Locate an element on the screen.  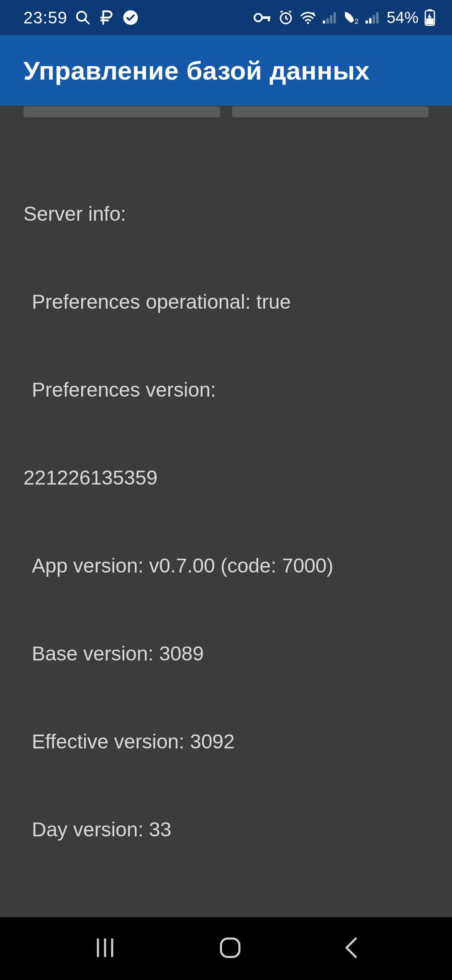
signal-1-icon is located at coordinates (329, 18).